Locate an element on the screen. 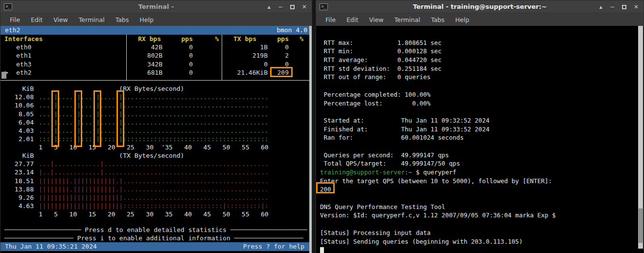  rx-ytick: 8.05 is located at coordinates (19, 114).